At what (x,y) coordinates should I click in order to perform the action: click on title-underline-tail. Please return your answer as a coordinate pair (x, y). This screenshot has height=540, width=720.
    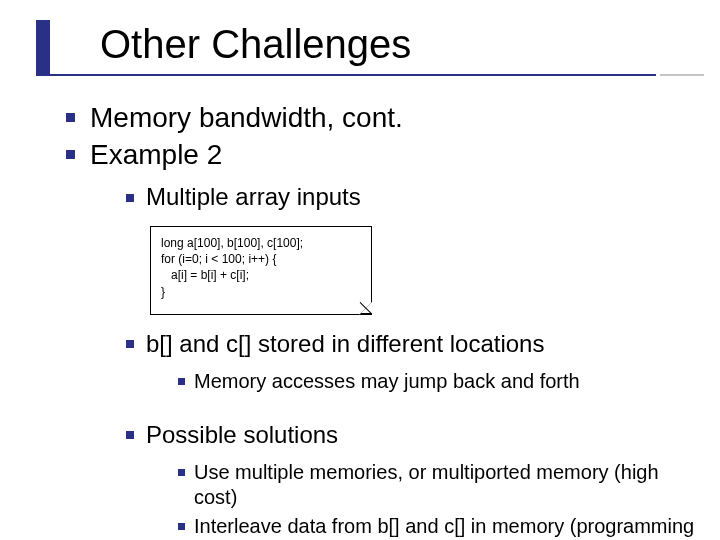
    Looking at the image, I should click on (682, 75).